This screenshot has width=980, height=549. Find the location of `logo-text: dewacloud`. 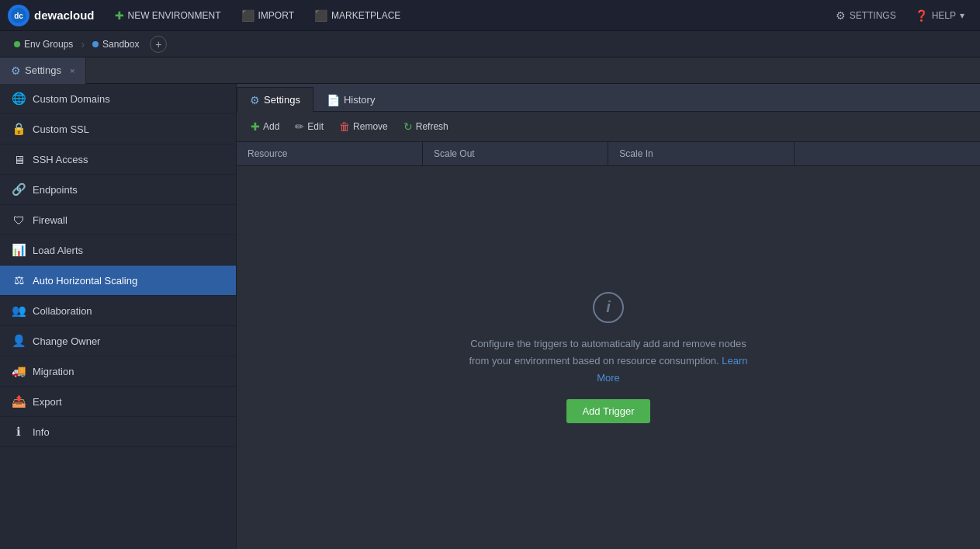

logo-text: dewacloud is located at coordinates (64, 16).